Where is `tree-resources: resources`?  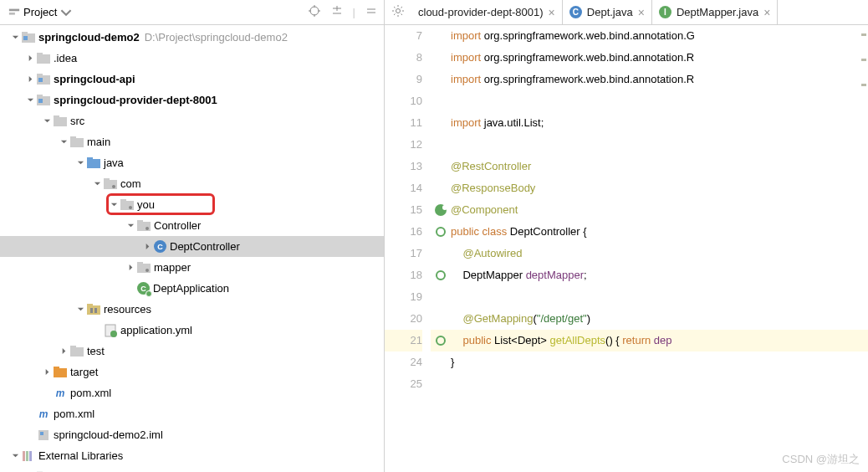 tree-resources: resources is located at coordinates (192, 310).